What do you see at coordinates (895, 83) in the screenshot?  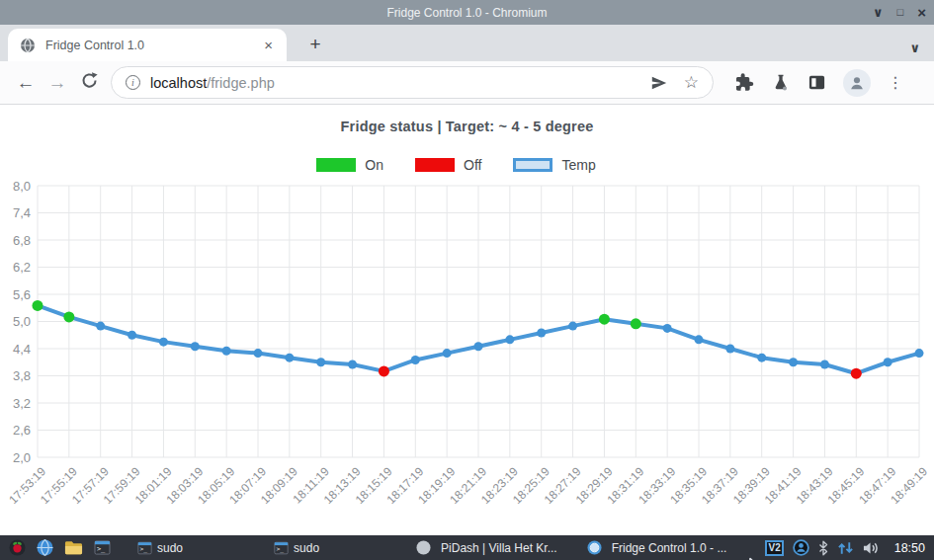 I see `browser-menu-icon: ⋮` at bounding box center [895, 83].